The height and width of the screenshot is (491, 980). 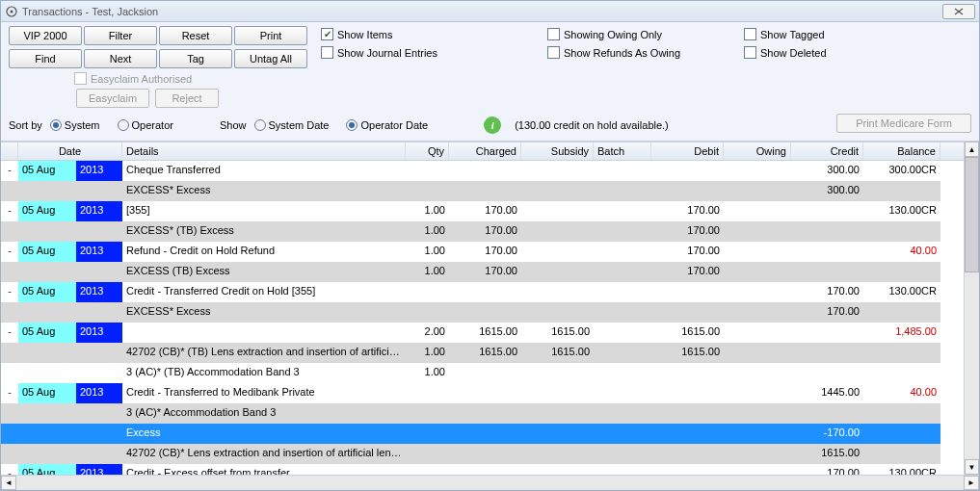 What do you see at coordinates (482, 454) in the screenshot?
I see `table-row: 42702 (CB)* Lens extraction and insertio…` at bounding box center [482, 454].